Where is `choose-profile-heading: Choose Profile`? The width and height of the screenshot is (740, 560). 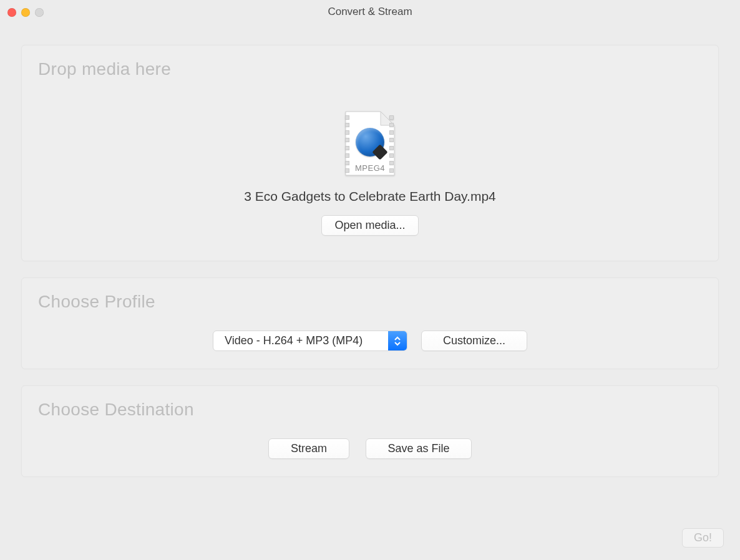
choose-profile-heading: Choose Profile is located at coordinates (370, 302).